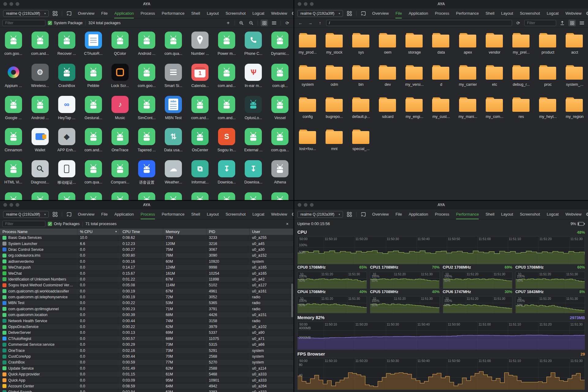 The height and width of the screenshot is (392, 588). What do you see at coordinates (241, 23) in the screenshot?
I see `zoom-in-icon` at bounding box center [241, 23].